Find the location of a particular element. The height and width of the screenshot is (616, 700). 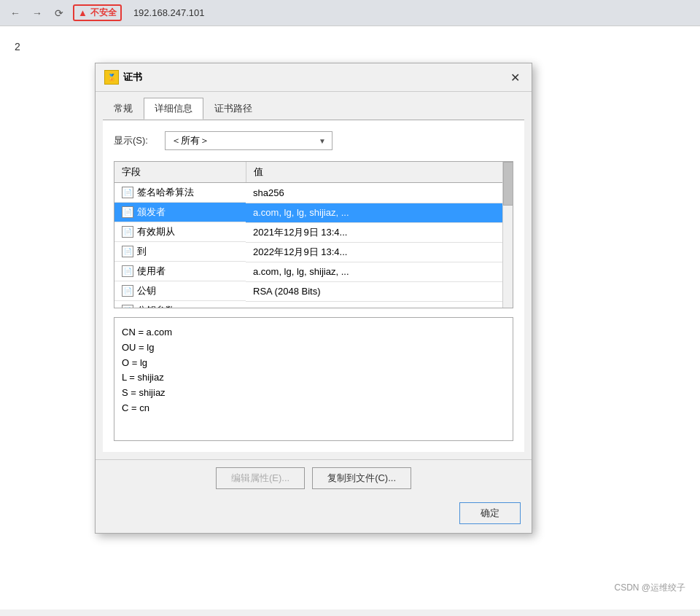

ok-button: 确定 is located at coordinates (490, 513).